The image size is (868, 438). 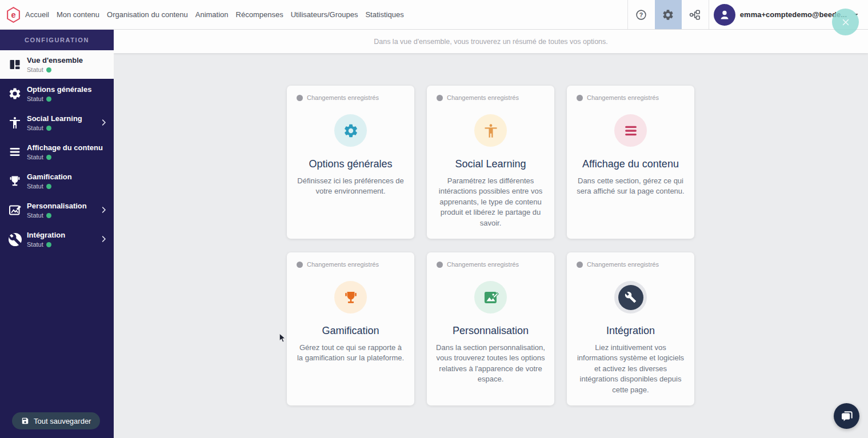 I want to click on chat-launcher-button, so click(x=847, y=416).